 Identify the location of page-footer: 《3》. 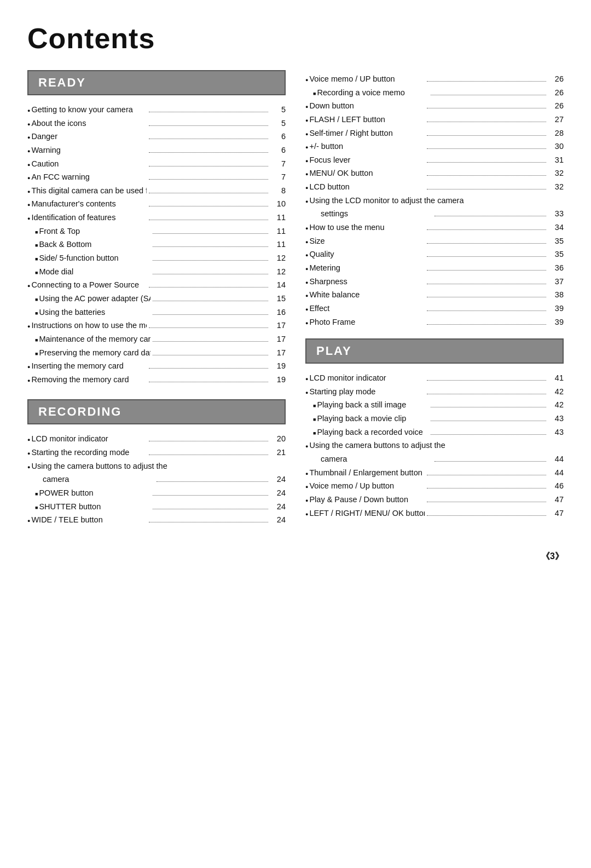
(296, 556).